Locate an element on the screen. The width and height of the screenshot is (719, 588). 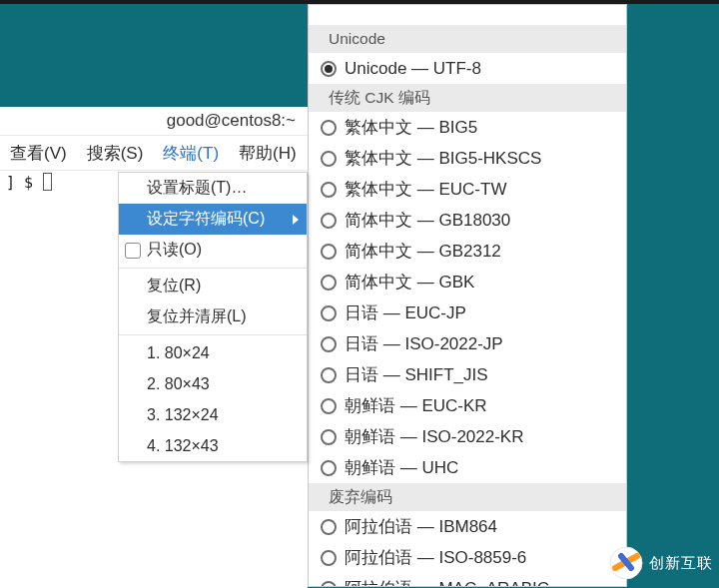
menu-reset-clear: 复位并清屏(L) is located at coordinates (213, 317).